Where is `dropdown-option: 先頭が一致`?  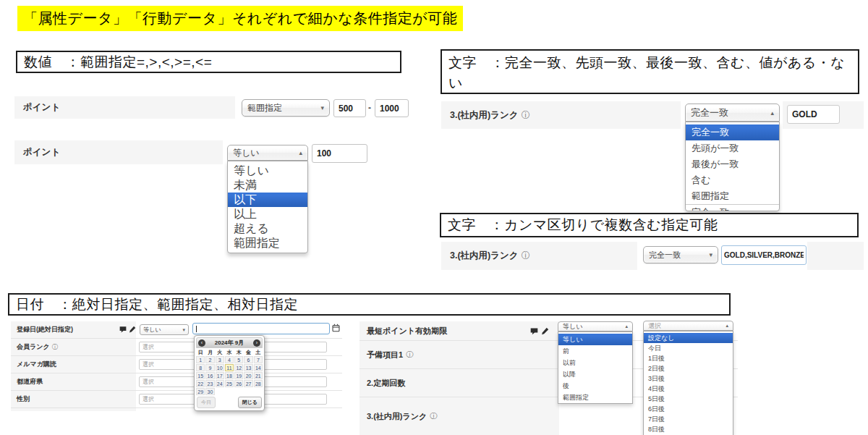
dropdown-option: 先頭が一致 is located at coordinates (732, 148).